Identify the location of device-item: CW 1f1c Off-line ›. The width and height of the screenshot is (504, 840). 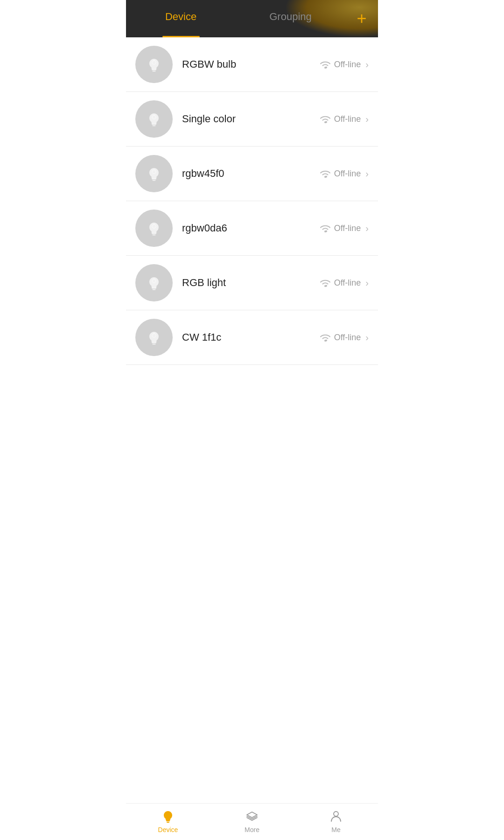
(252, 338).